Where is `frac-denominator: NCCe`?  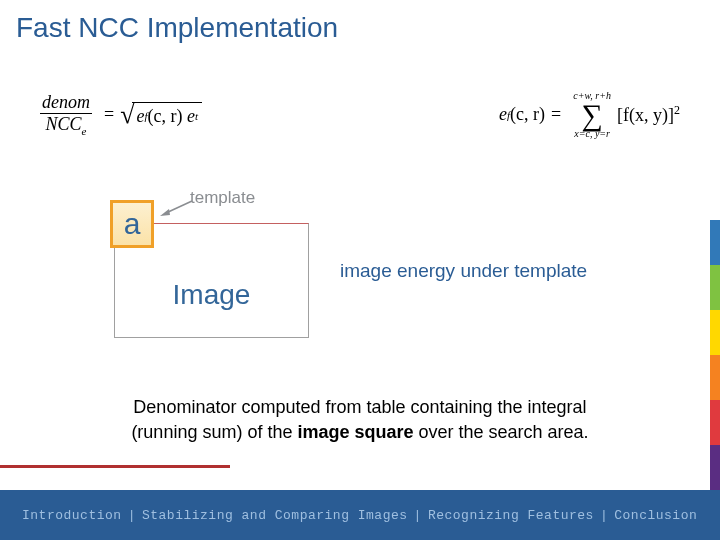
frac-denominator: NCCe is located at coordinates (66, 126).